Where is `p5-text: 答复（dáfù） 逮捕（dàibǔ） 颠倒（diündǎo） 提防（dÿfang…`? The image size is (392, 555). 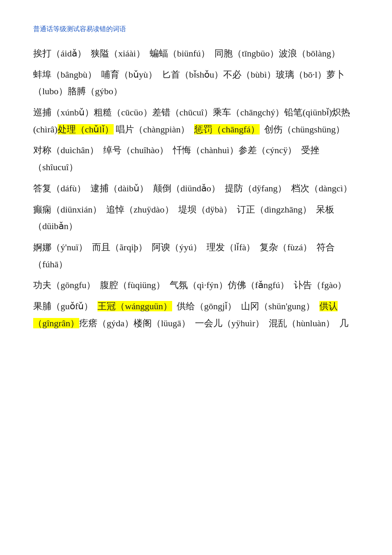 p5-text: 答复（dáfù） 逮捕（dàibǔ） 颠倒（diündǎo） 提防（dÿfang… is located at coordinates (192, 188).